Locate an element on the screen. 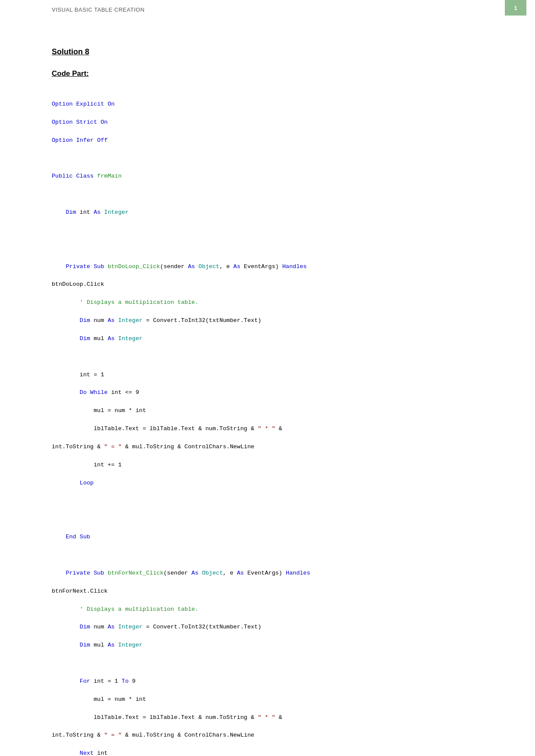 This screenshot has width=535, height=756. code-line-27: int.ToString & " = " & mul.ToString & Co… is located at coordinates (276, 735).